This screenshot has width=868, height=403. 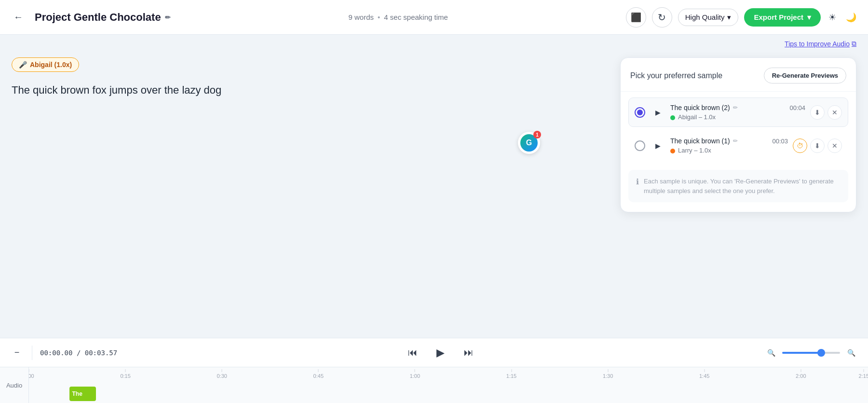 I want to click on timeline-track: 0:00 0:15 0:30 0:45 1:00 1:15 1:30 1:45 …, so click(x=448, y=385).